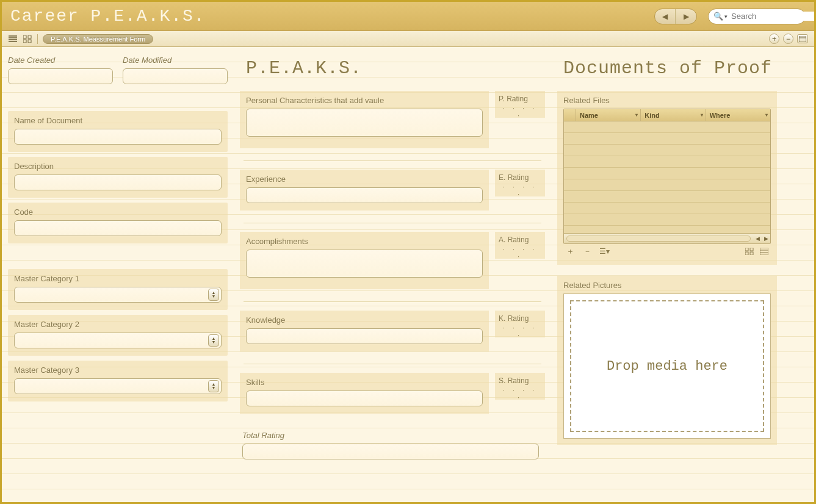 The width and height of the screenshot is (816, 504). What do you see at coordinates (803, 39) in the screenshot?
I see `layout-button` at bounding box center [803, 39].